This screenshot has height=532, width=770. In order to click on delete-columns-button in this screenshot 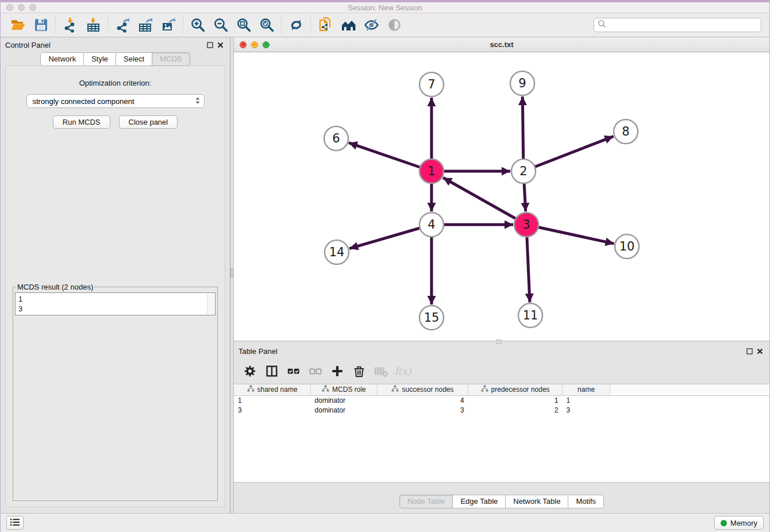, I will do `click(359, 371)`.